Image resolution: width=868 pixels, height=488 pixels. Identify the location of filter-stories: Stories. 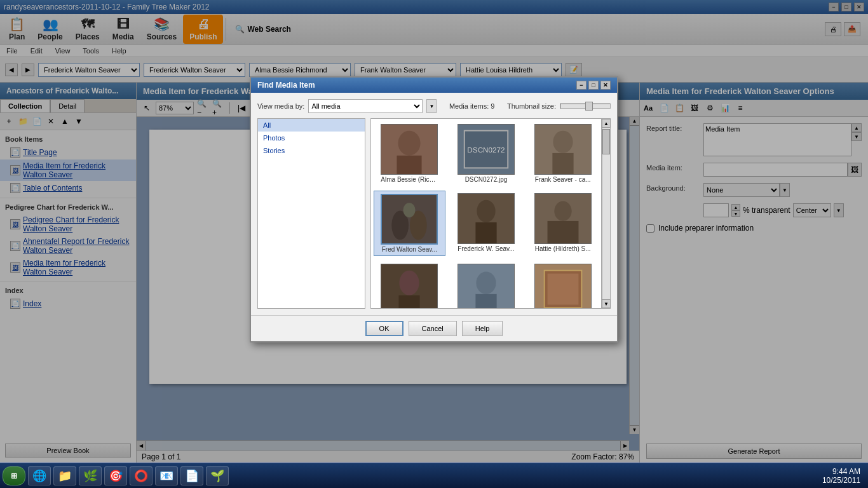
(311, 151).